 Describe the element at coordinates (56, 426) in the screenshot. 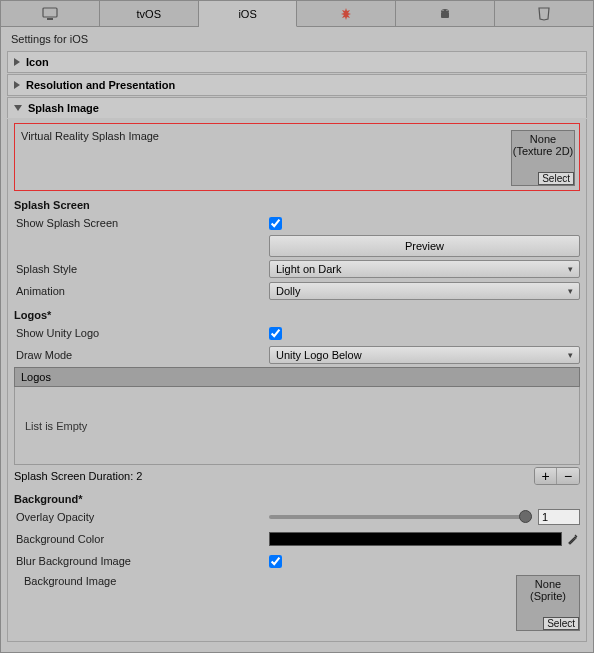

I see `logos-empty-label: List is Empty` at that location.